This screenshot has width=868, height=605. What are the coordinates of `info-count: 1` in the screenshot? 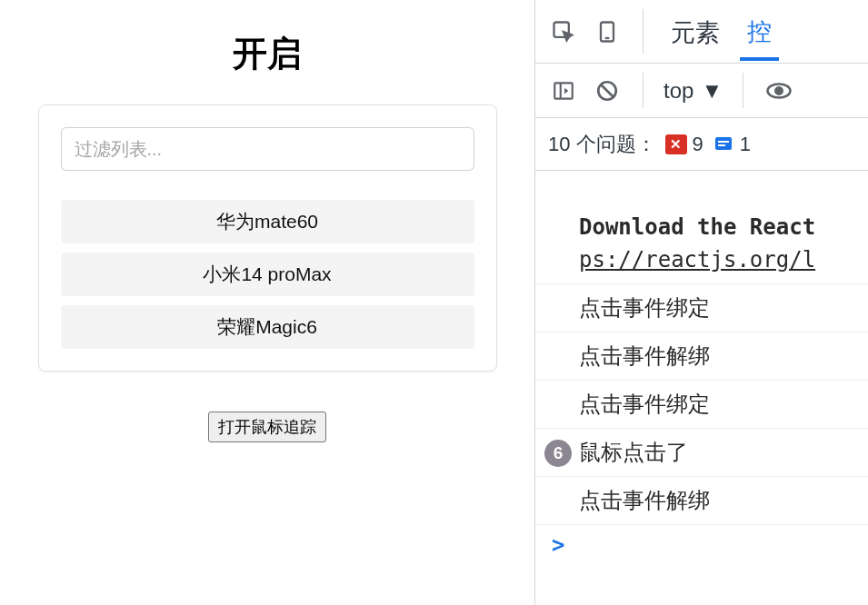 It's located at (745, 144).